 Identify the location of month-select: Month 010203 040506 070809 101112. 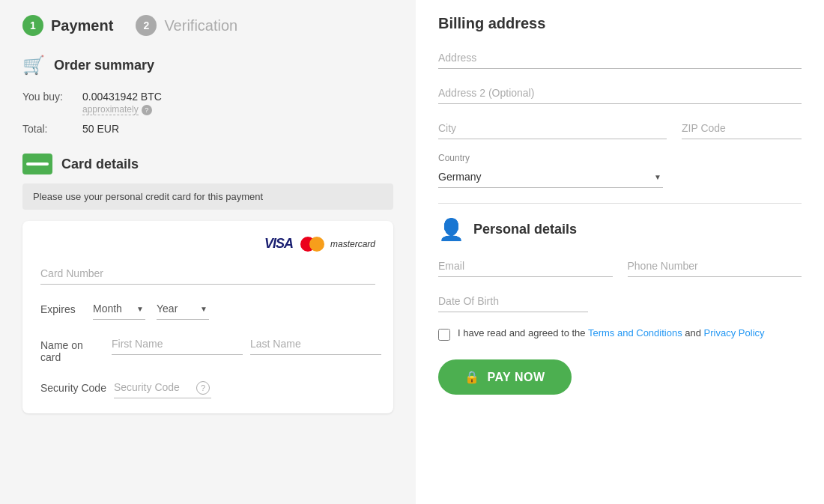
(119, 309).